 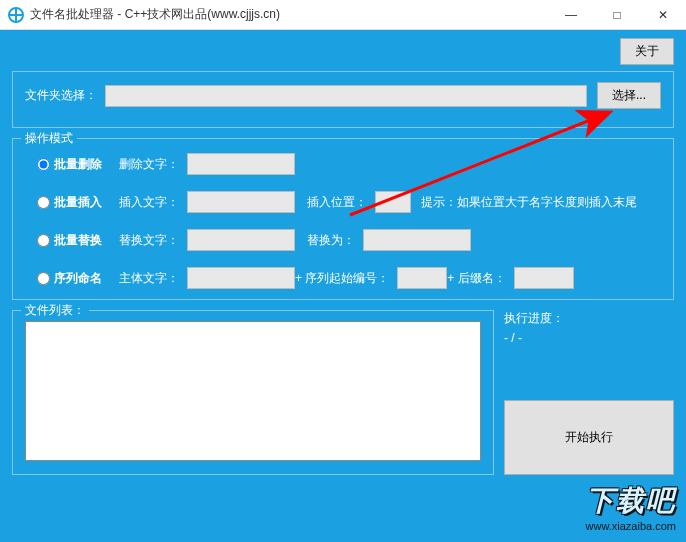 I want to click on folder-group: 文件夹选择： 选择..., so click(x=343, y=100).